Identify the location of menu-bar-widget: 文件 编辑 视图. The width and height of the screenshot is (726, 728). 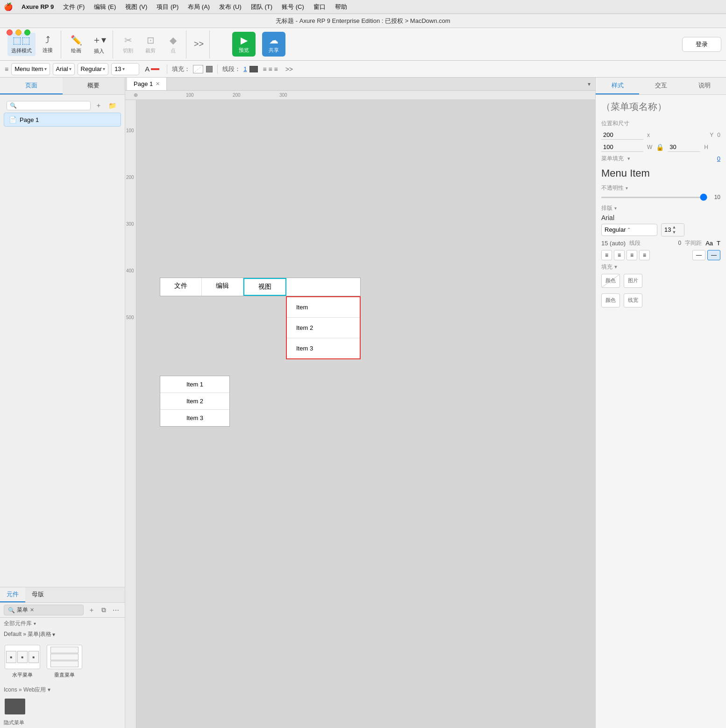
(260, 287).